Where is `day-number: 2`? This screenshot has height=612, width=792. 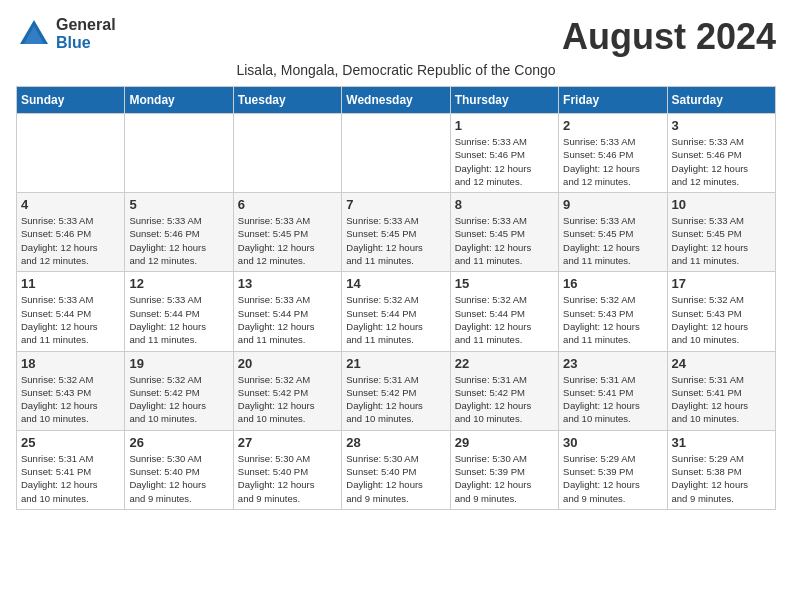
day-number: 2 is located at coordinates (612, 126).